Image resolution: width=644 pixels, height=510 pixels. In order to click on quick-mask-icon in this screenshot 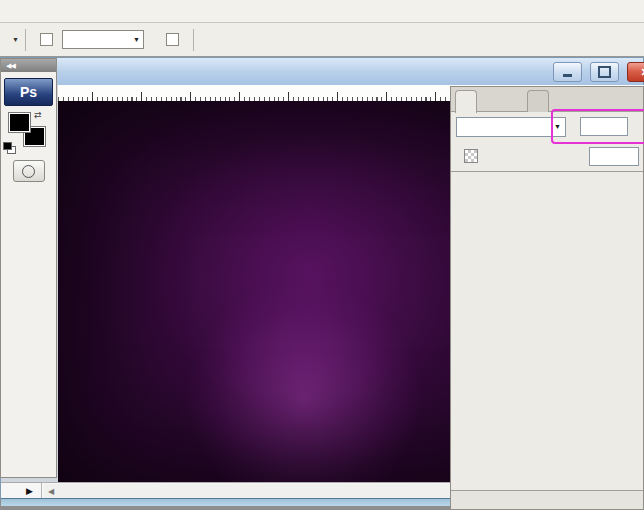, I will do `click(28, 172)`.